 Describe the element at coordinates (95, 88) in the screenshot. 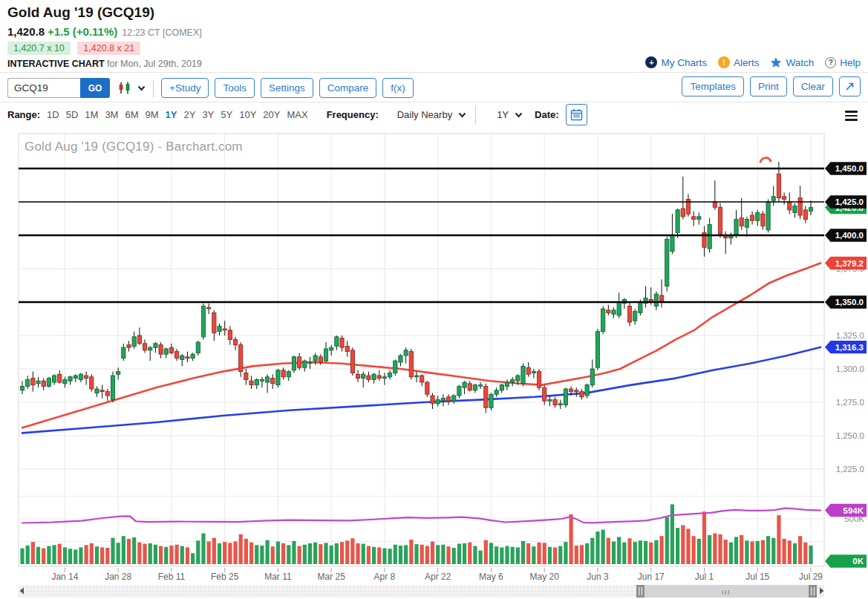

I see `go-button: GO` at that location.